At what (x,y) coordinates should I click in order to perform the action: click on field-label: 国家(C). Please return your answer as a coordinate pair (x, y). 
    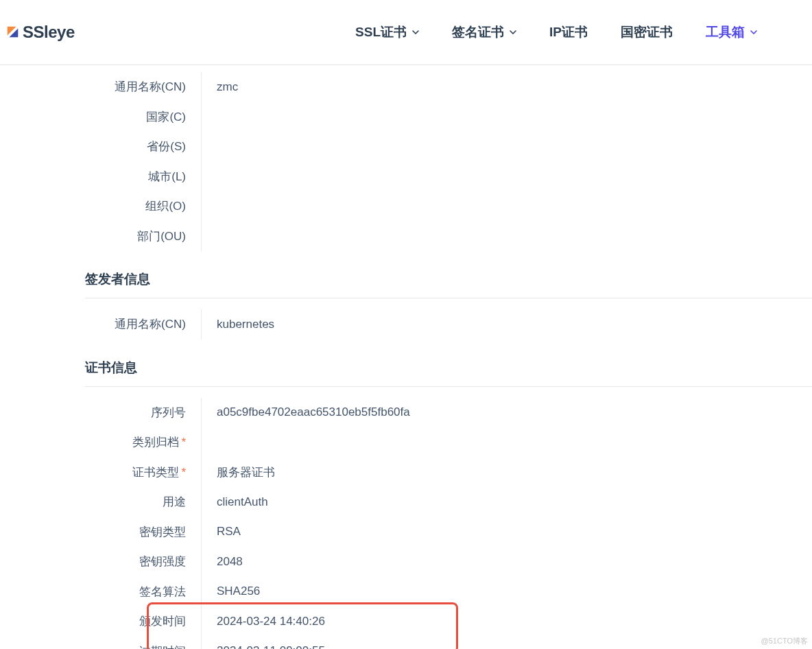
    Looking at the image, I should click on (143, 117).